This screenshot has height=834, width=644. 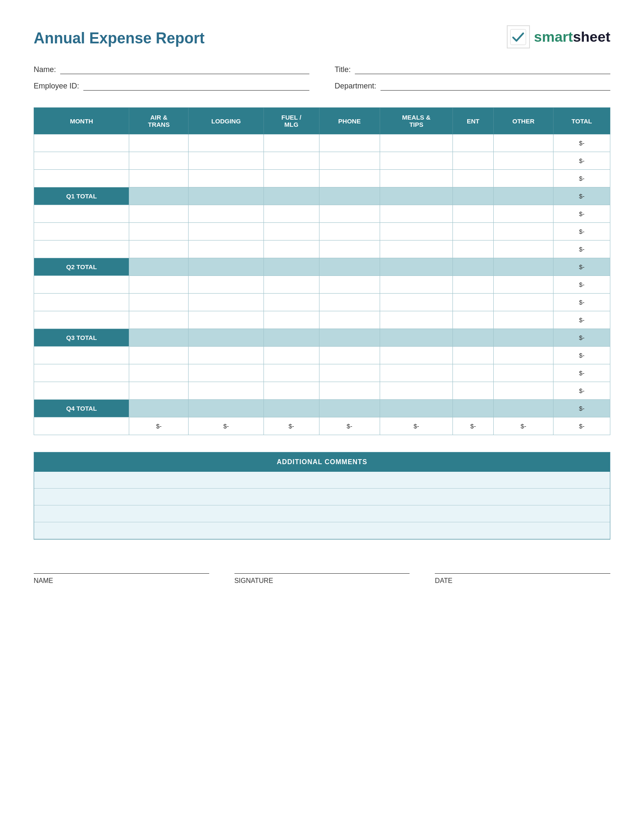 What do you see at coordinates (472, 70) in the screenshot?
I see `title-field: Title:` at bounding box center [472, 70].